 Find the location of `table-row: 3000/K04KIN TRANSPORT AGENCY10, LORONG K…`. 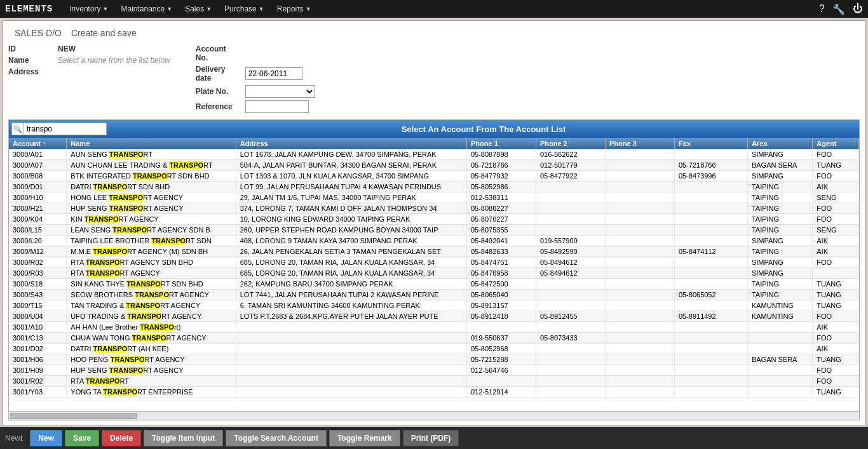

table-row: 3000/K04KIN TRANSPORT AGENCY10, LORONG K… is located at coordinates (434, 220).